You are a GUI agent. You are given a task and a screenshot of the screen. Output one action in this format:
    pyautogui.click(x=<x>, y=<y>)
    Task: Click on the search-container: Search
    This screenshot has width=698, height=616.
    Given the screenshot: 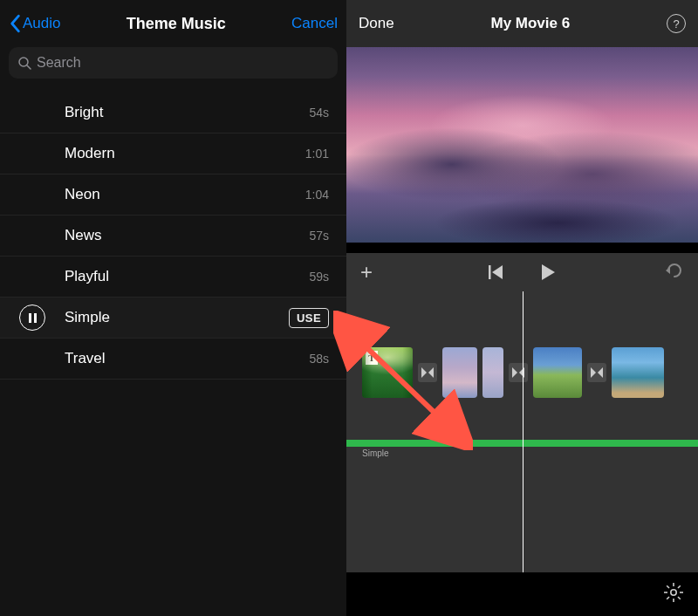 What is the action you would take?
    pyautogui.click(x=173, y=67)
    